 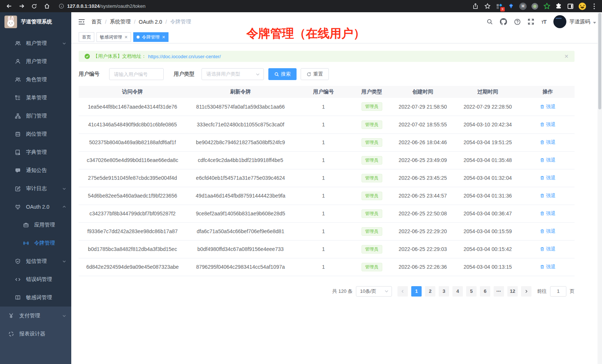 What do you see at coordinates (570, 6) in the screenshot?
I see `side-panel-icon` at bounding box center [570, 6].